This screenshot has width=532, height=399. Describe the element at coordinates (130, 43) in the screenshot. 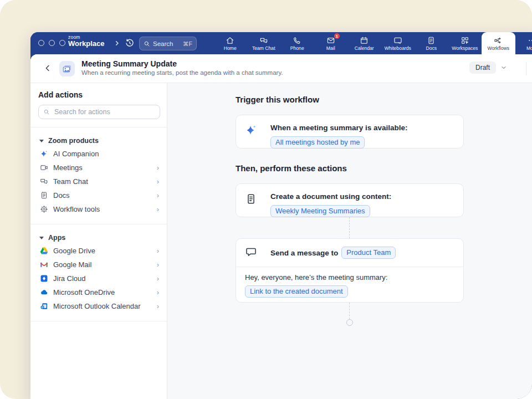

I see `history-icon` at that location.